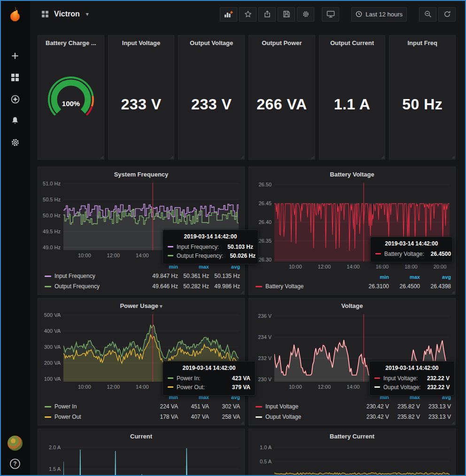 The width and height of the screenshot is (466, 476). What do you see at coordinates (75, 276) in the screenshot?
I see `legend-series-name: Input Frequency` at bounding box center [75, 276].